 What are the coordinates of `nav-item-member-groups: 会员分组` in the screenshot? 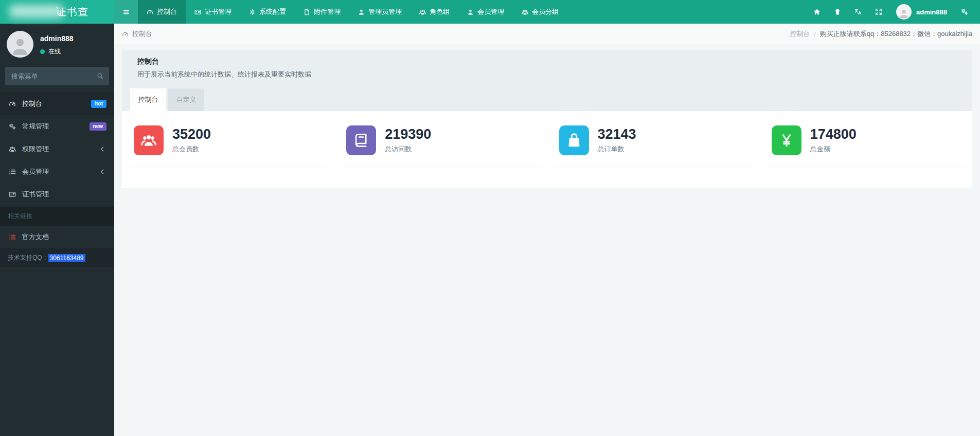 It's located at (540, 12).